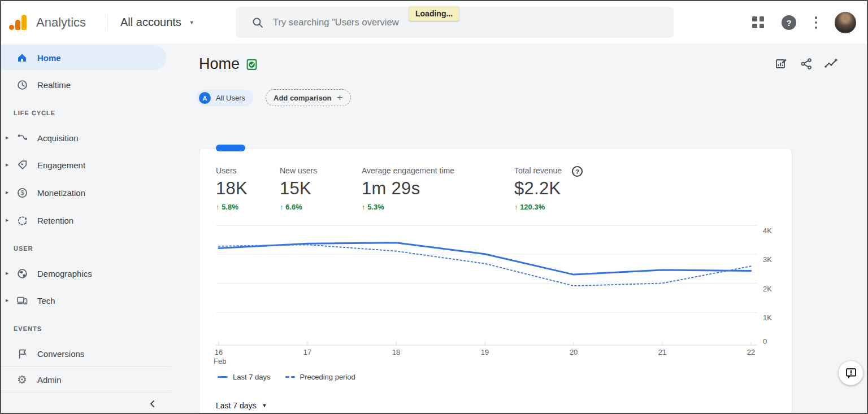 The width and height of the screenshot is (868, 414). Describe the element at coordinates (578, 172) in the screenshot. I see `revenue-help-icon: ?` at that location.